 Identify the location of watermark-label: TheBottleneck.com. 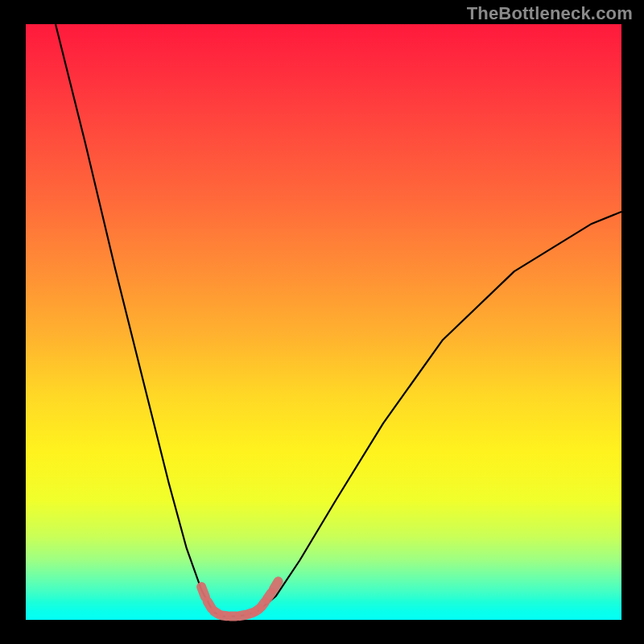
(550, 14).